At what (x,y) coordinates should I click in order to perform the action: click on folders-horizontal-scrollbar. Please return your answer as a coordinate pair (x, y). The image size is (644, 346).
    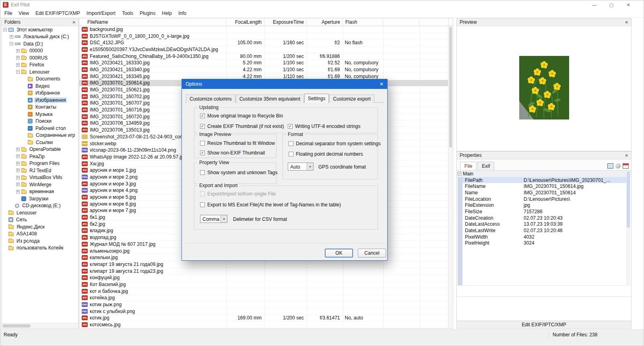
    Looking at the image, I should click on (40, 326).